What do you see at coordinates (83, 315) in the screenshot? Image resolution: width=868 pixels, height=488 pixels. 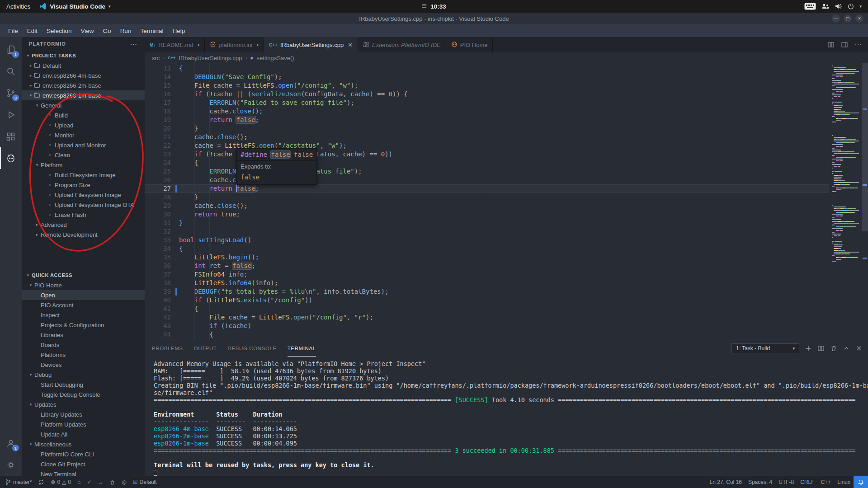 I see `quick-inspect: Inspect` at bounding box center [83, 315].